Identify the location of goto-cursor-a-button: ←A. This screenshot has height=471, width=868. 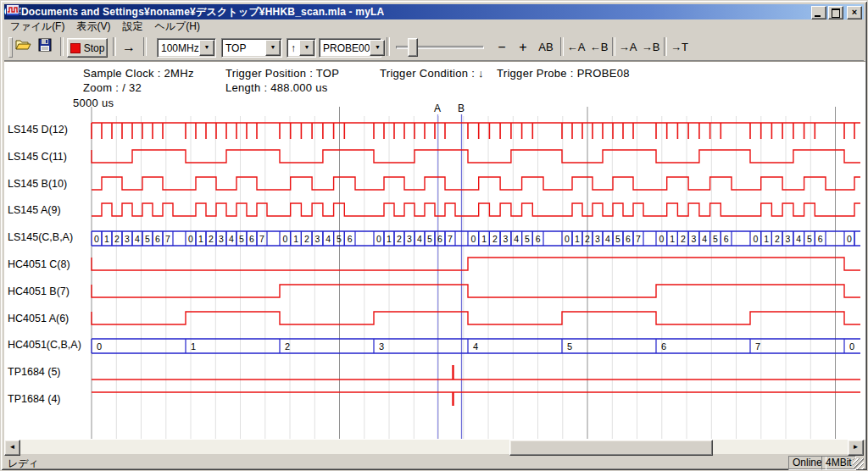
(576, 47).